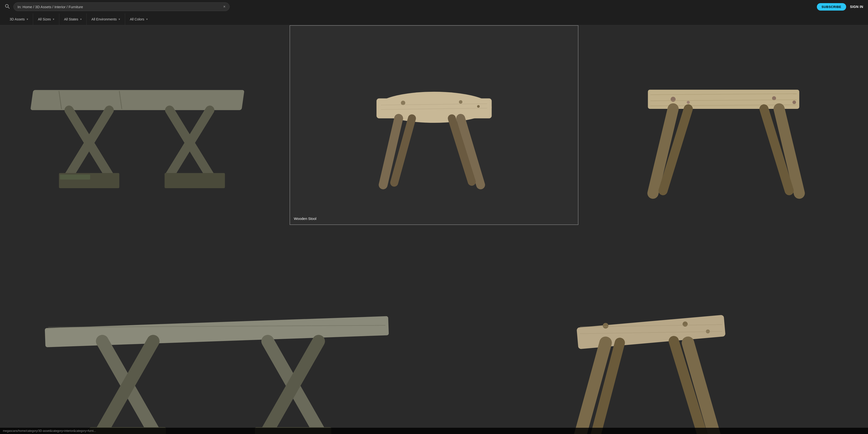  I want to click on filter-3d-assets-label: 3D Assets, so click(17, 19).